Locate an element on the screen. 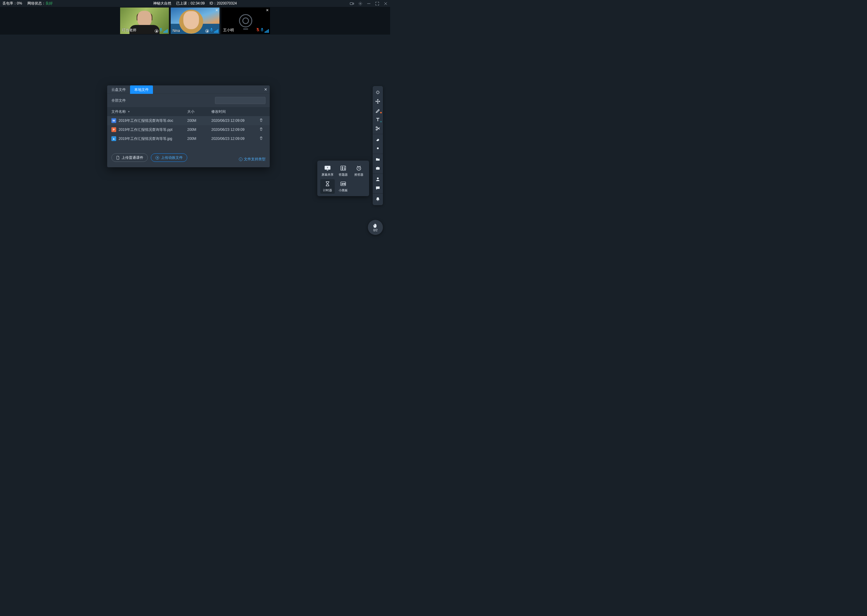 This screenshot has width=867, height=616. video-tile-student-2: ✕ 王小明 is located at coordinates (246, 21).